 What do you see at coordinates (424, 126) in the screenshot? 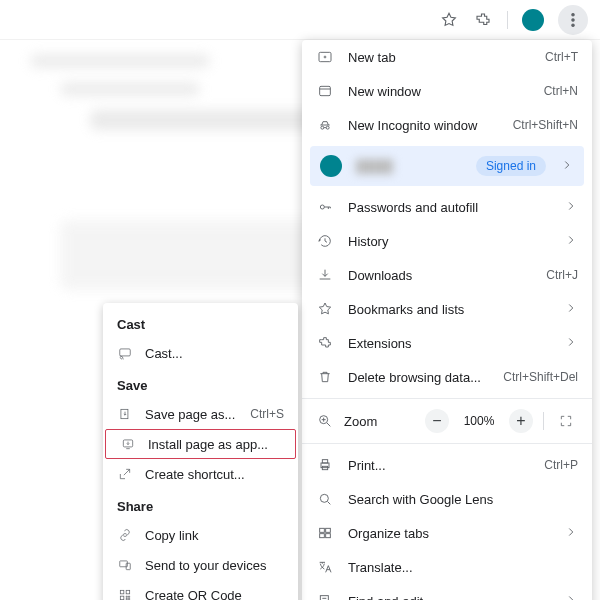
I see `menu-label: New Incognito window` at bounding box center [424, 126].